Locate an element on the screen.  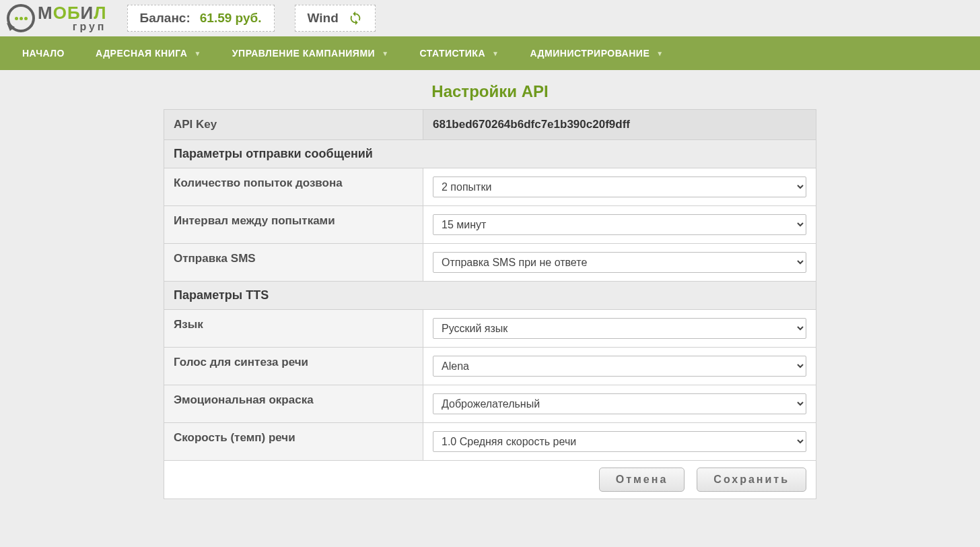
sms-label: Отправка SMS is located at coordinates (293, 263).